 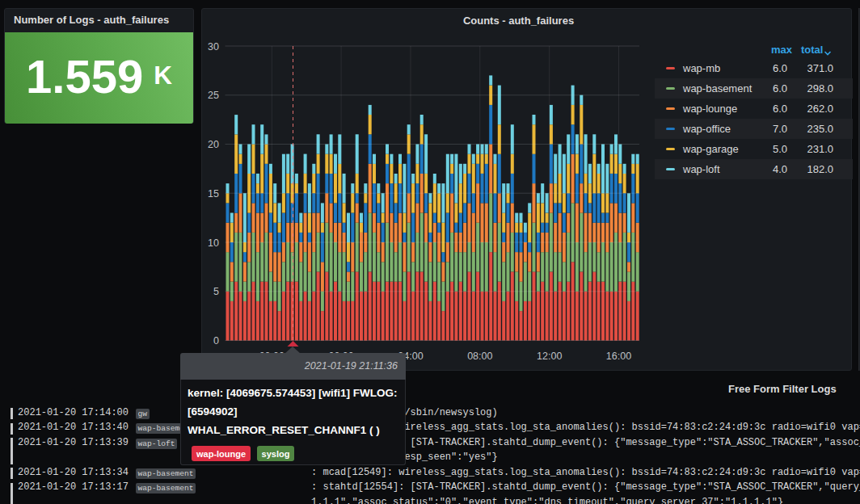 I want to click on svg-text: 16:00, so click(x=619, y=356).